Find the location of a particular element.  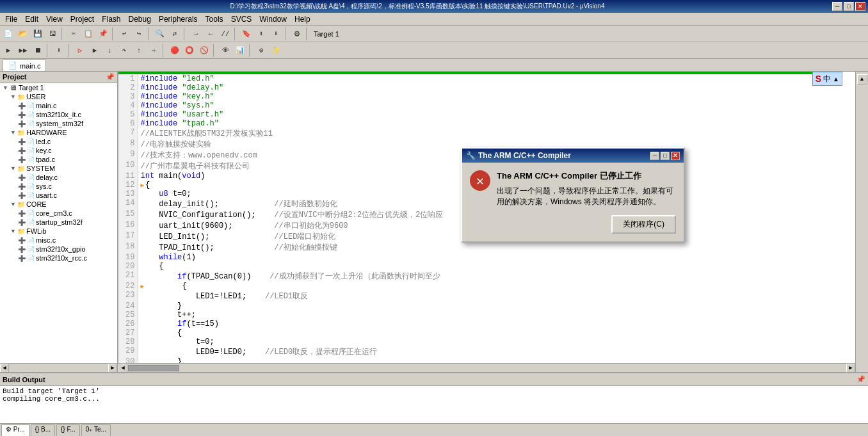

download-btn: ⬇ is located at coordinates (59, 51).